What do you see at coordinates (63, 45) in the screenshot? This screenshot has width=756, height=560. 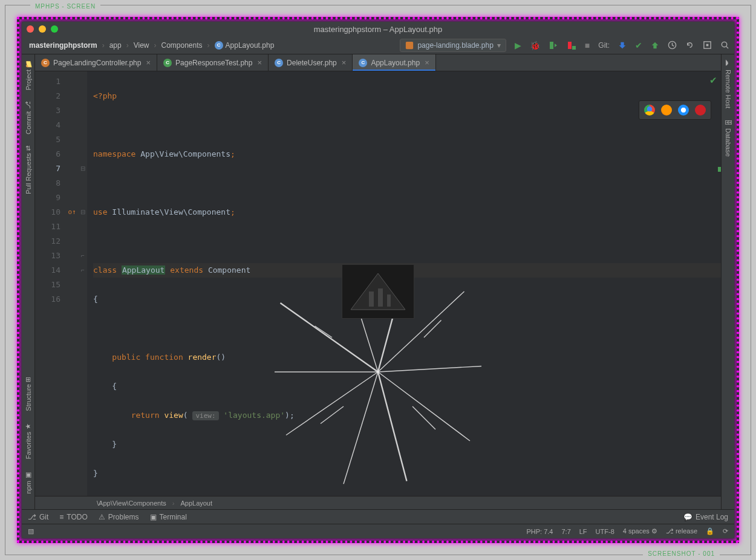 I see `breadcrumb-project: masteringphpstorm` at bounding box center [63, 45].